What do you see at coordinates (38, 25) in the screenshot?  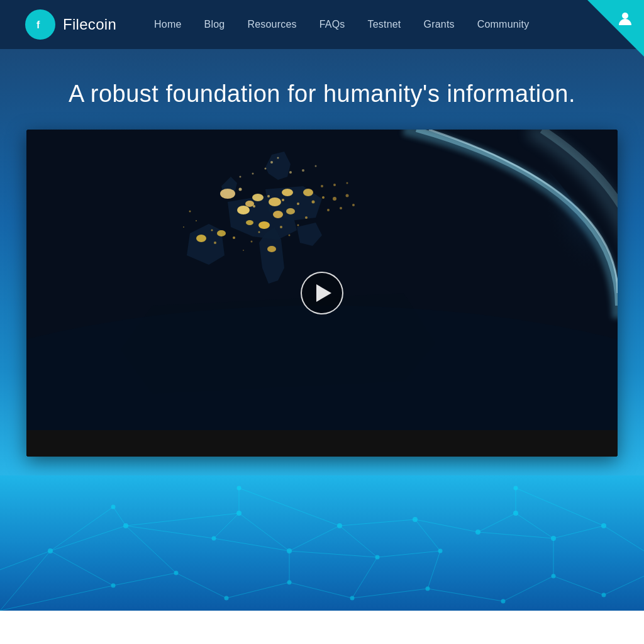 I see `svg-text: f` at bounding box center [38, 25].